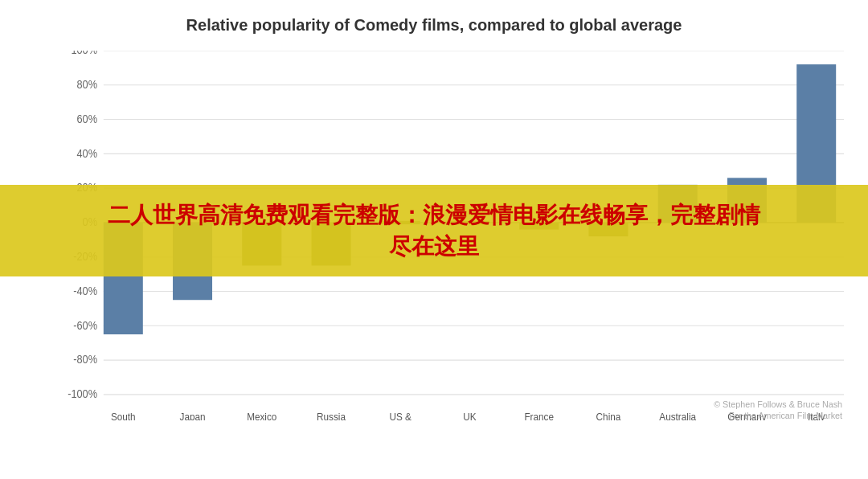 This screenshot has width=868, height=479. What do you see at coordinates (85, 360) in the screenshot?
I see `svg-text: -80%` at bounding box center [85, 360].